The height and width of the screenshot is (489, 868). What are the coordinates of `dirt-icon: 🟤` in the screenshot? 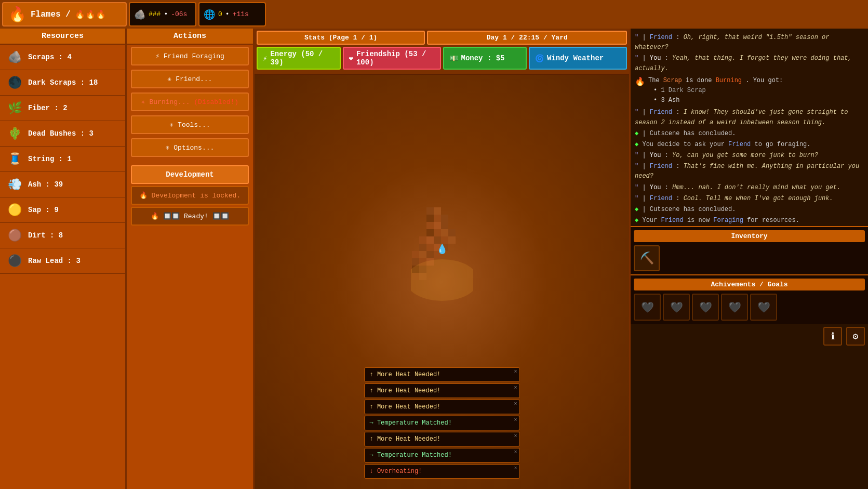 It's located at (15, 235).